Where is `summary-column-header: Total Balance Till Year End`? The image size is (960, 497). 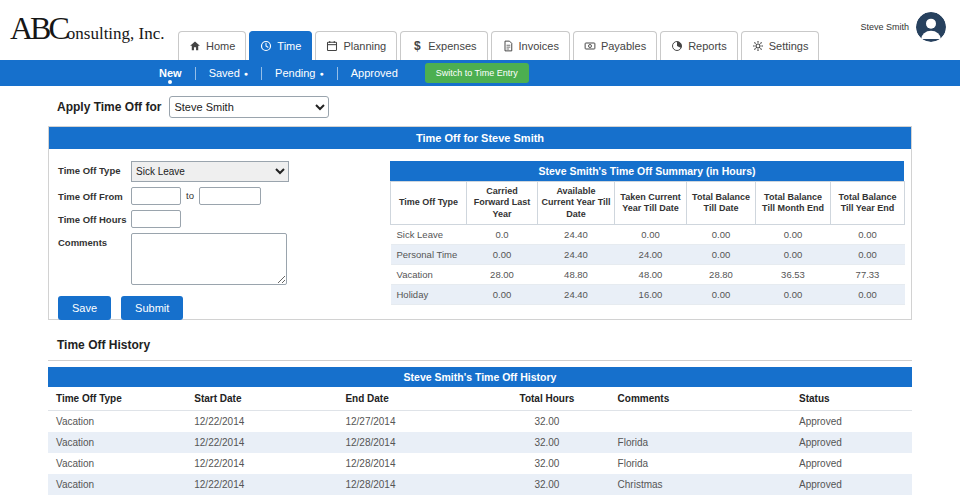 summary-column-header: Total Balance Till Year End is located at coordinates (868, 204).